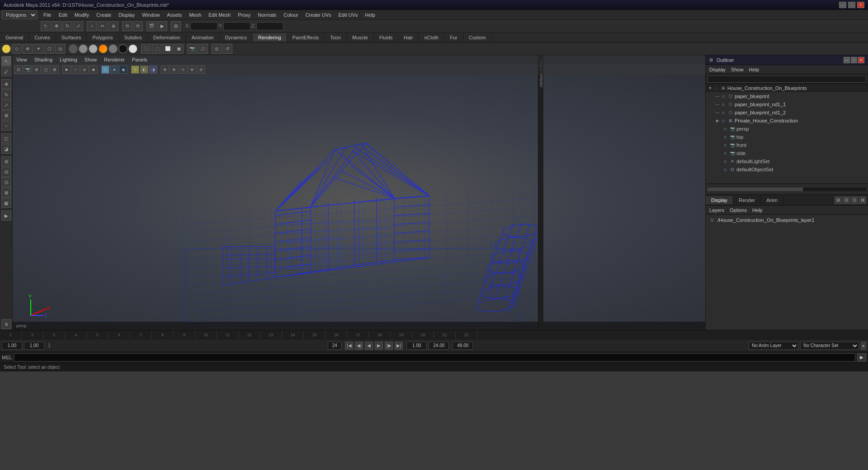 The height and width of the screenshot is (470, 868). Describe the element at coordinates (787, 104) in the screenshot. I see `tree-item-paper2: — ○ ⬡ paper_blueprint_nd1_1` at that location.